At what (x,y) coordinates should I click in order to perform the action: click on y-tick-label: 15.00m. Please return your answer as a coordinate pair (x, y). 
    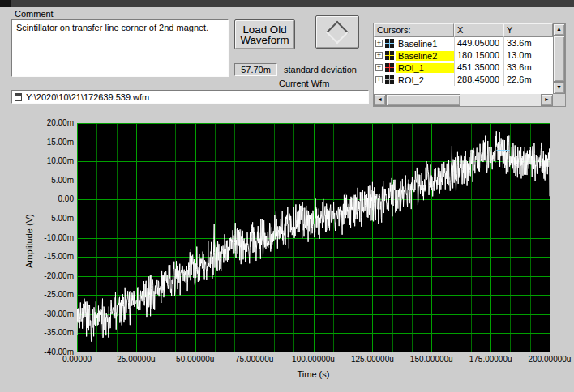
    Looking at the image, I should click on (54, 143).